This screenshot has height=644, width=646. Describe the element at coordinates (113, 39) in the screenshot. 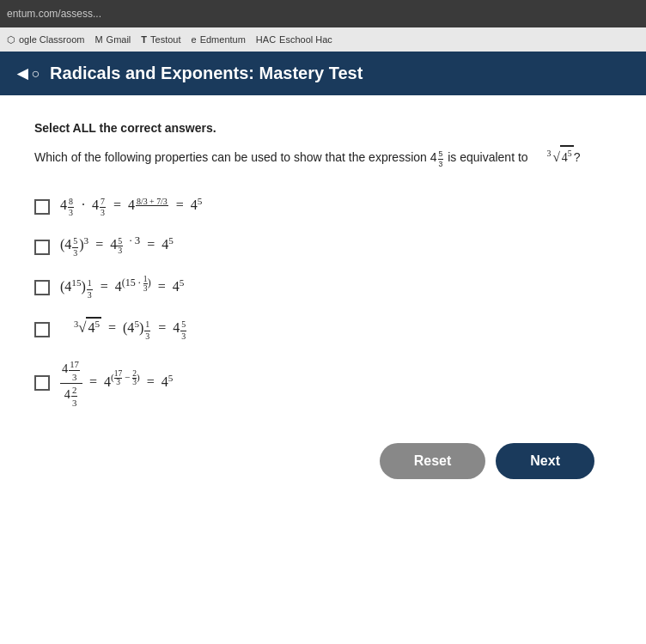

I see `tab-gmail: M Gmail` at that location.